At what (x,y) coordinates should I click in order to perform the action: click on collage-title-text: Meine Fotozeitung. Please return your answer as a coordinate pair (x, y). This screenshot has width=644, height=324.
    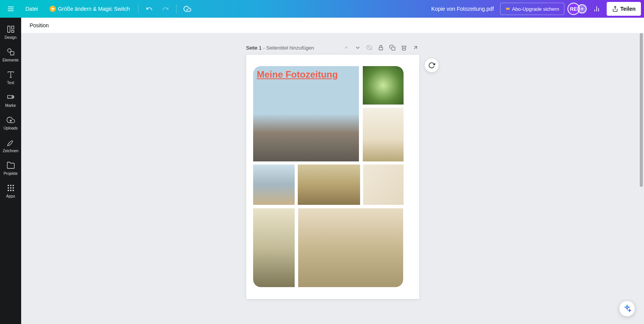
    Looking at the image, I should click on (298, 75).